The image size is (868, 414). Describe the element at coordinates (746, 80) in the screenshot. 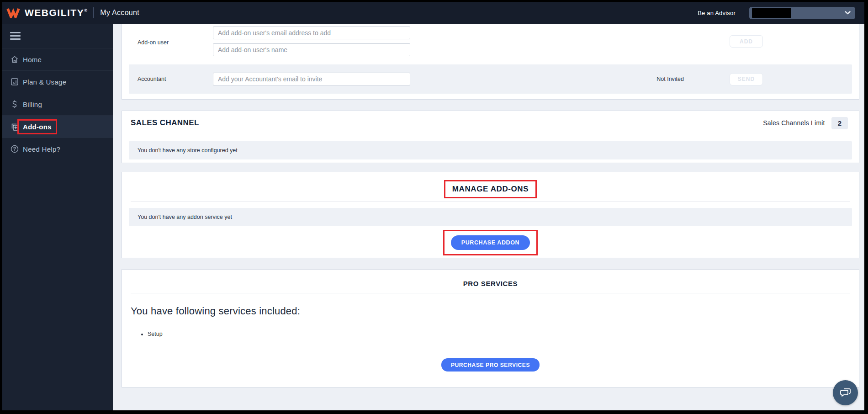

I see `send-button: SEND` at that location.